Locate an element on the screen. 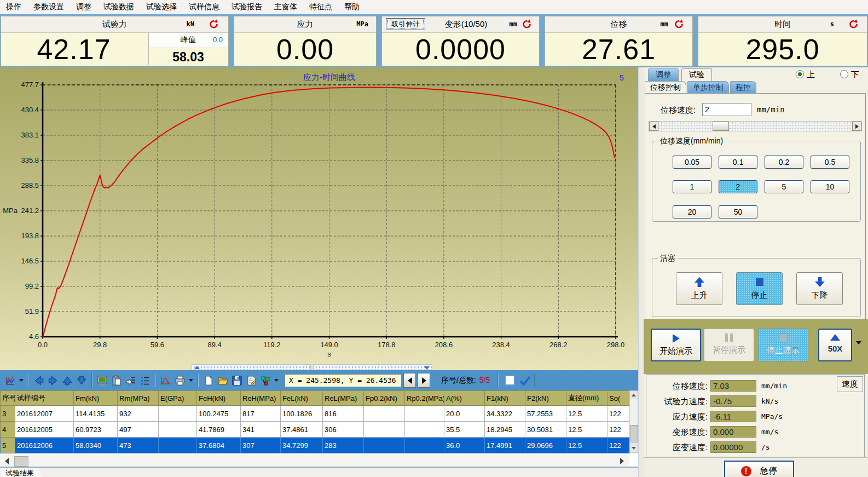 This screenshot has height=477, width=868. radio-up-icon is located at coordinates (800, 74).